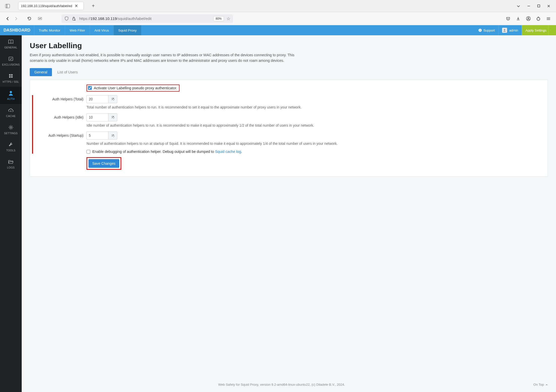 The height and width of the screenshot is (392, 556). Describe the element at coordinates (51, 6) in the screenshot. I see `browser-tab: 192.168.10.119/squid/auth/label/ed ✕` at that location.